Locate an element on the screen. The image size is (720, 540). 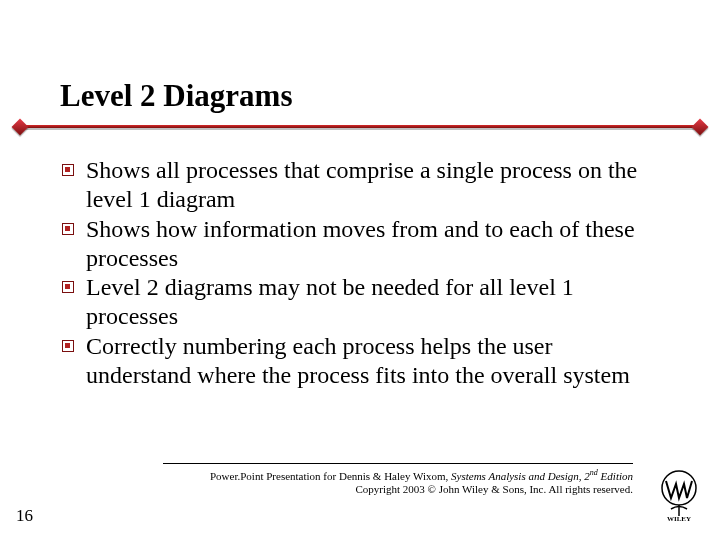
footer-line1-pre: Power.Point Presentation for Dennis & Ha… is located at coordinates (330, 476).